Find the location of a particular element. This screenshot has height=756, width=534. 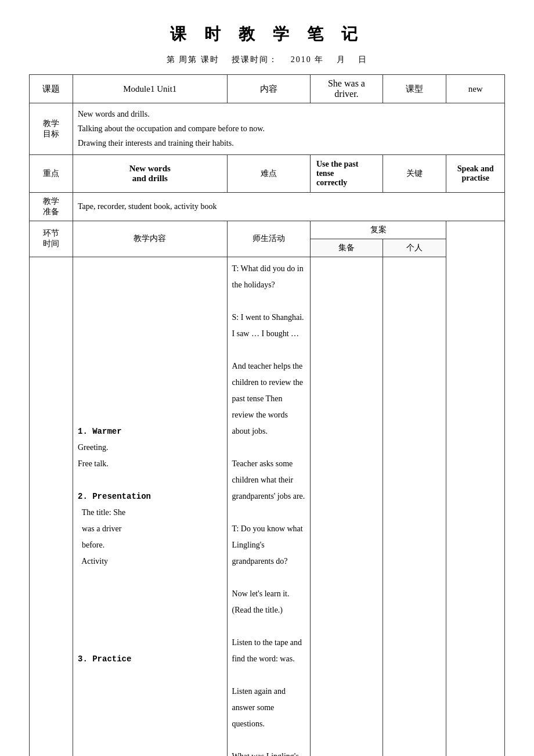

label-key: 关键 is located at coordinates (414, 173).